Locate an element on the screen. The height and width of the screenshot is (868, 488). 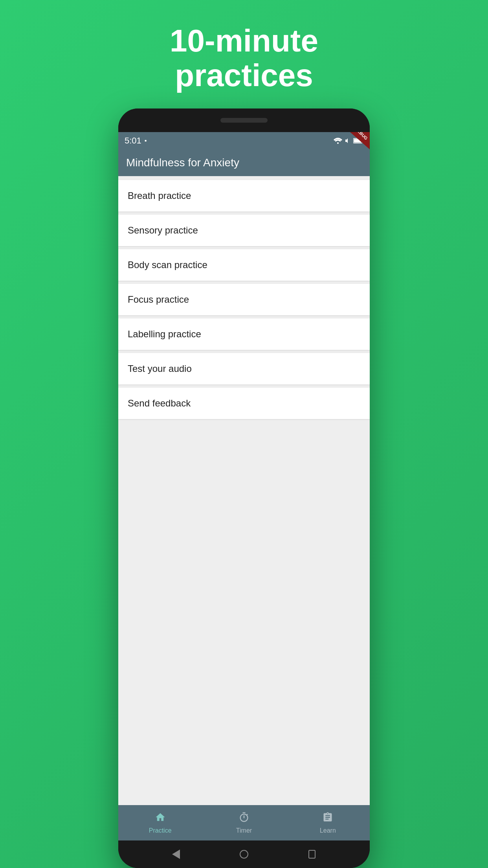
list-item-send-feedback: Send feedback is located at coordinates (244, 403).